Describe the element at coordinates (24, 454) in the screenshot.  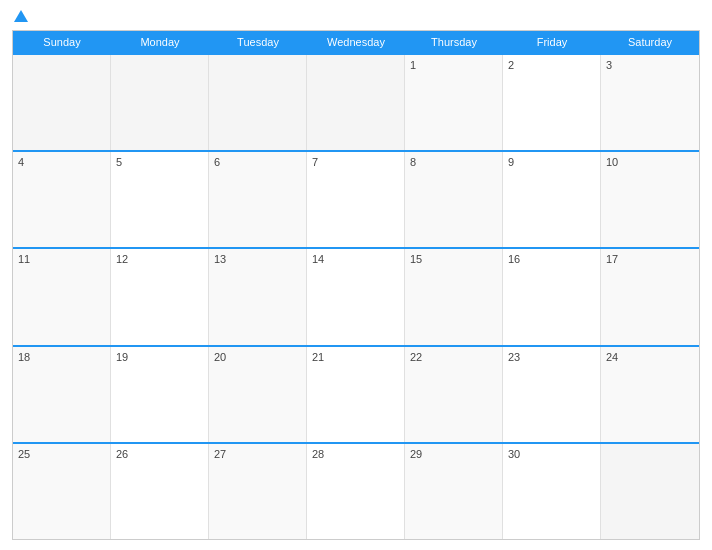
I see `day-number: 25` at that location.